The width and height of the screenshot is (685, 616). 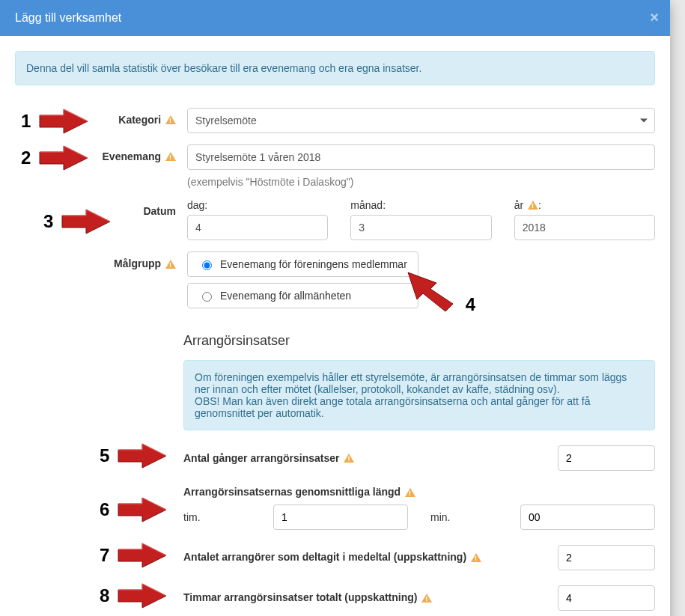 What do you see at coordinates (654, 18) in the screenshot?
I see `close-icon: ×` at bounding box center [654, 18].